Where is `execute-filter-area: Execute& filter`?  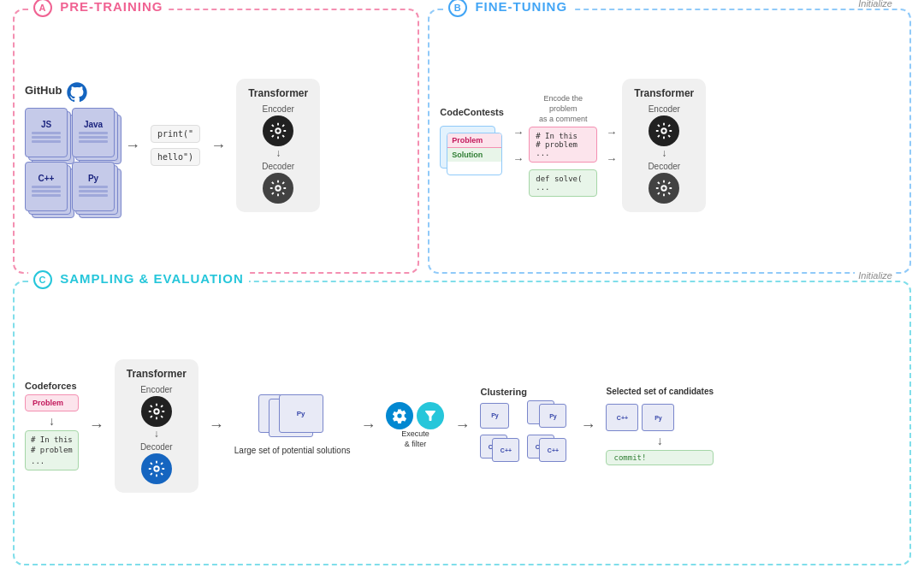 execute-filter-area: Execute& filter is located at coordinates (415, 426).